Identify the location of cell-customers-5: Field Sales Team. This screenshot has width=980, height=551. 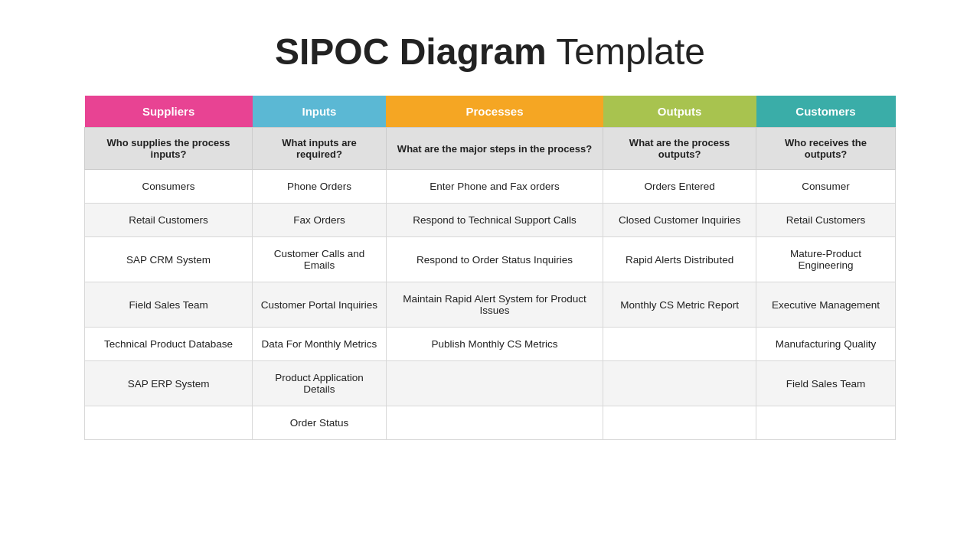
(826, 384).